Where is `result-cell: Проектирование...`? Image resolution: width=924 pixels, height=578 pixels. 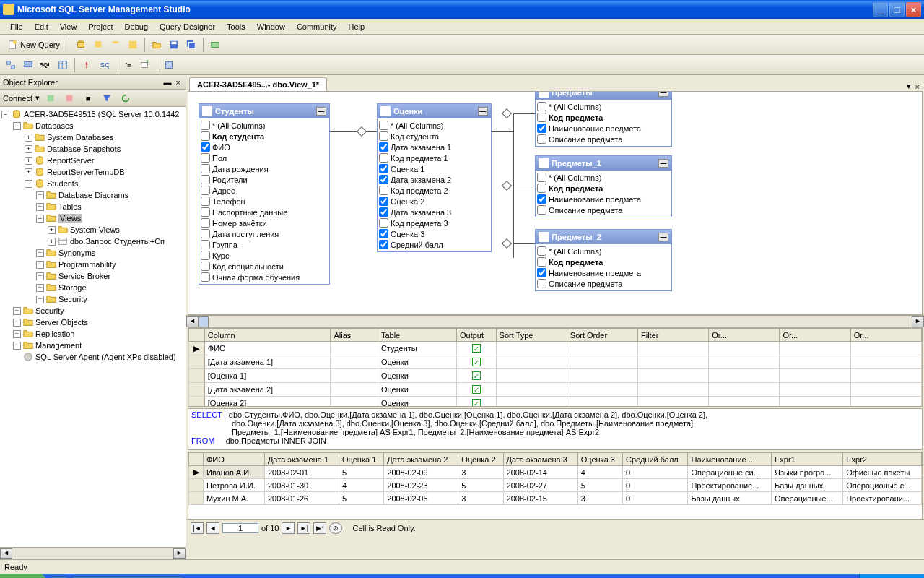 result-cell: Проектирование... is located at coordinates (730, 486).